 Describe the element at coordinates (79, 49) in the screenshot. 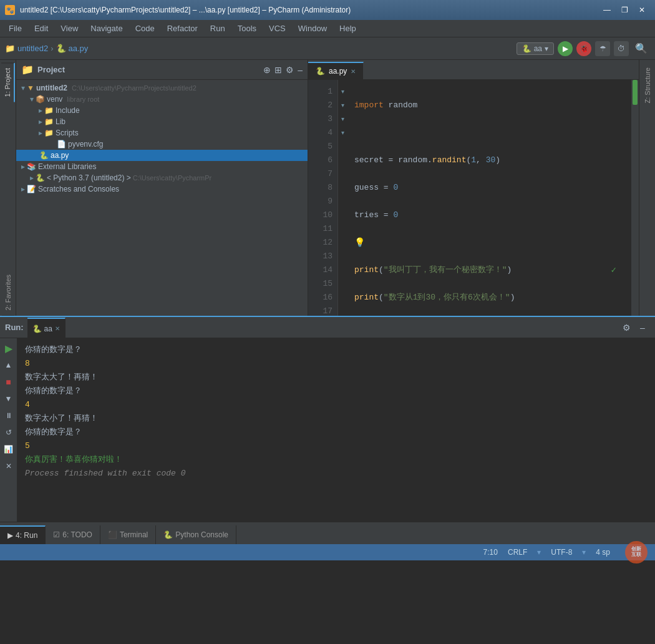

I see `breadcrumb-aapy: aa.py` at that location.